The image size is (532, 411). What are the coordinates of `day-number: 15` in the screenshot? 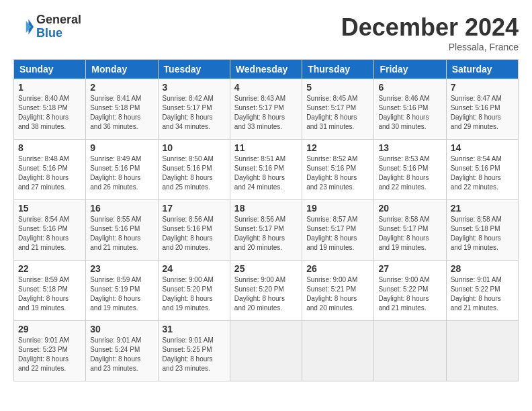 It's located at (50, 208).